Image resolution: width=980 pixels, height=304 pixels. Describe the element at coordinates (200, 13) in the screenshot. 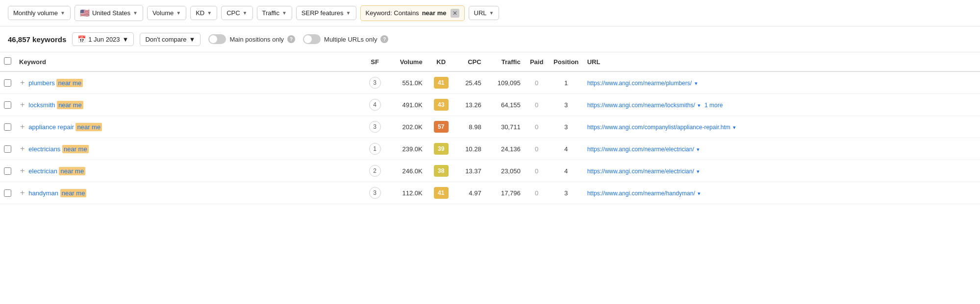

I see `kd-label: KD` at that location.